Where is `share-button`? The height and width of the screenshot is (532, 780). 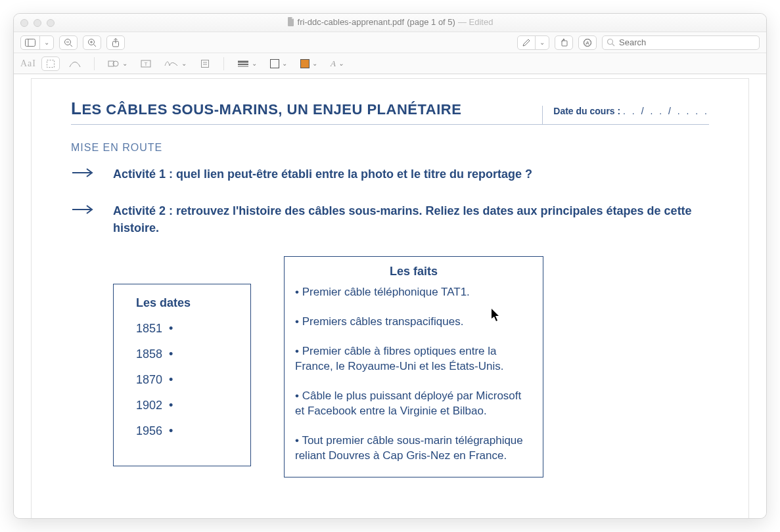 share-button is located at coordinates (116, 43).